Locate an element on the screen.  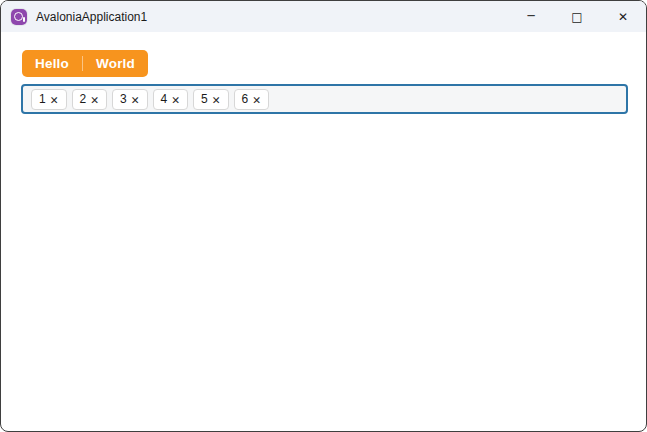
tab-world: World is located at coordinates (116, 64).